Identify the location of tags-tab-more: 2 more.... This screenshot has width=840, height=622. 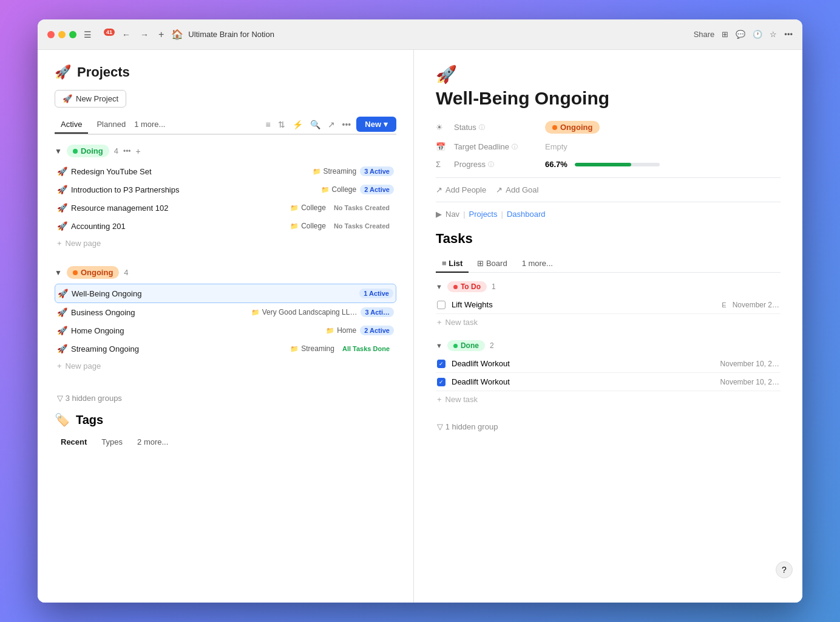
(153, 442).